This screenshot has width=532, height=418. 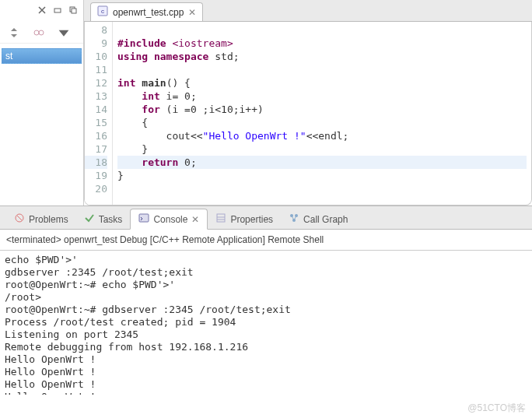 I want to click on line-number: 14, so click(x=96, y=109).